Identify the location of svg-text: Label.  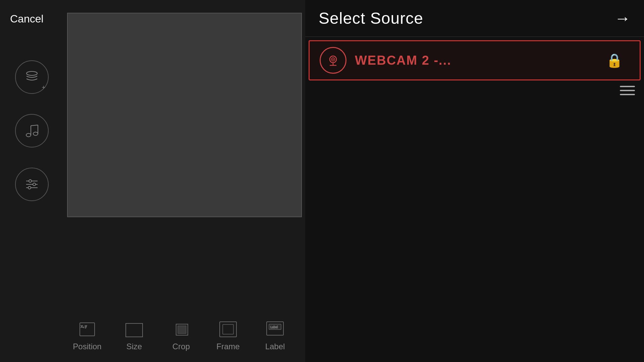
(274, 327).